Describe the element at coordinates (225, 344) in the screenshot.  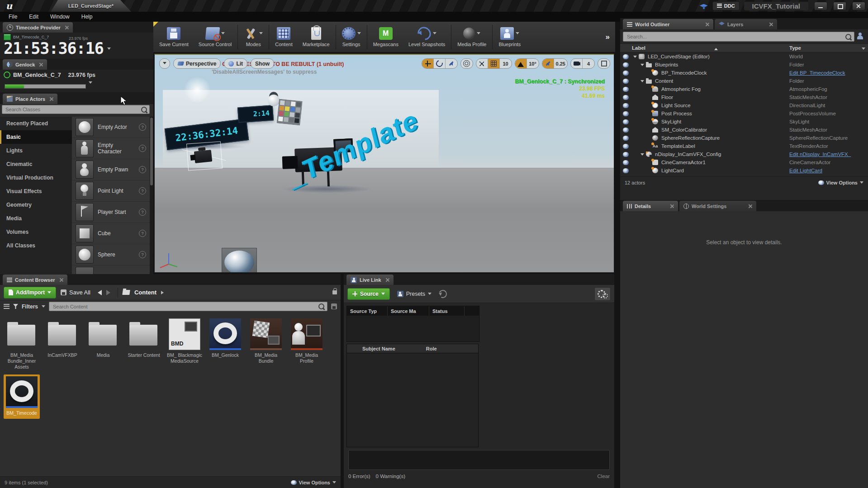
I see `asset-tile: BM_Genlock` at that location.